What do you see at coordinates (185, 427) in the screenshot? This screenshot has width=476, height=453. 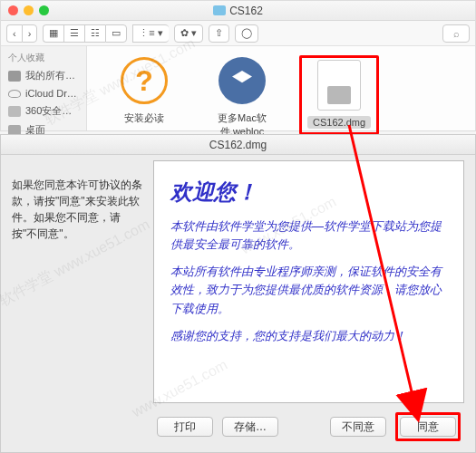 I see `print-button: 打印` at bounding box center [185, 427].